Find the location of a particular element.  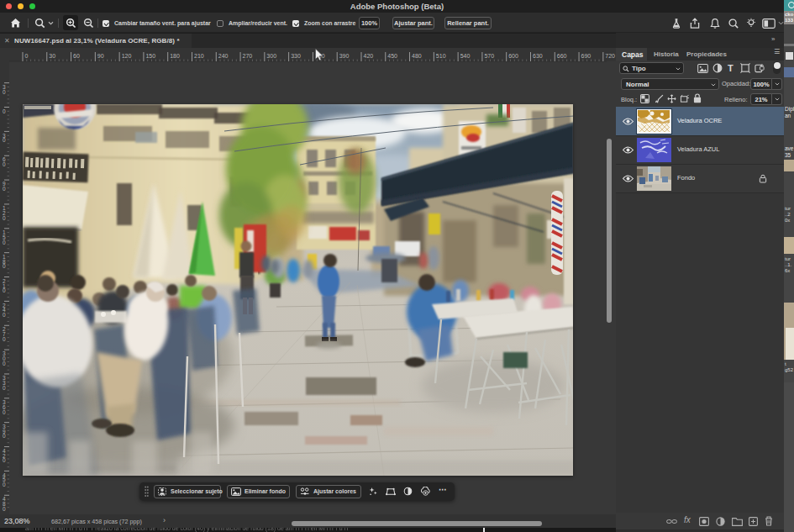

svg-text: 240 is located at coordinates (223, 55).